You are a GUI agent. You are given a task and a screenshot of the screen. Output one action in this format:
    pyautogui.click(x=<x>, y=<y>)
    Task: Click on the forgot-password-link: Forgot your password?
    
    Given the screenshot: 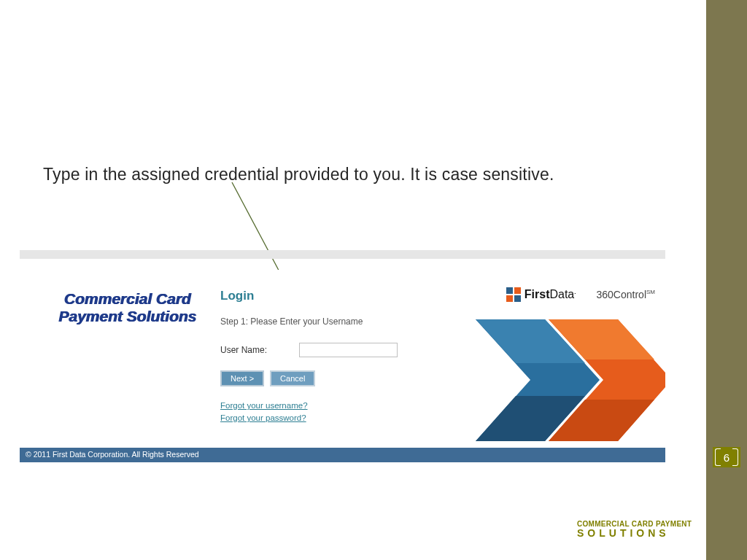 What is the action you would take?
    pyautogui.click(x=263, y=418)
    